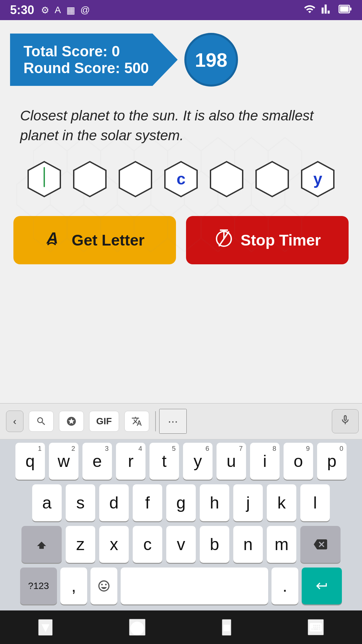 This screenshot has width=362, height=644. I want to click on nav-bar: ▼ ⬤ ■, so click(181, 627).